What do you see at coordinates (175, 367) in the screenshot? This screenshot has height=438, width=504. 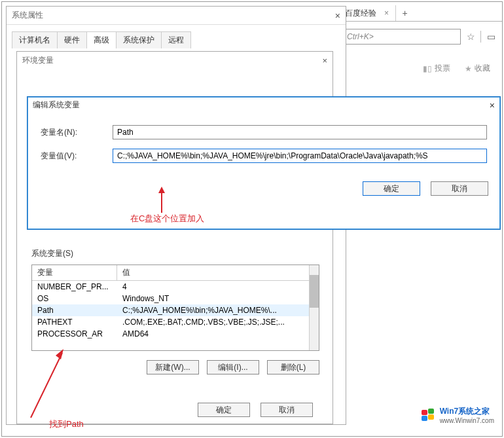 I see `sysvars-buttons: 新建(W)... 编辑(I)... 删除(L)` at bounding box center [175, 367].